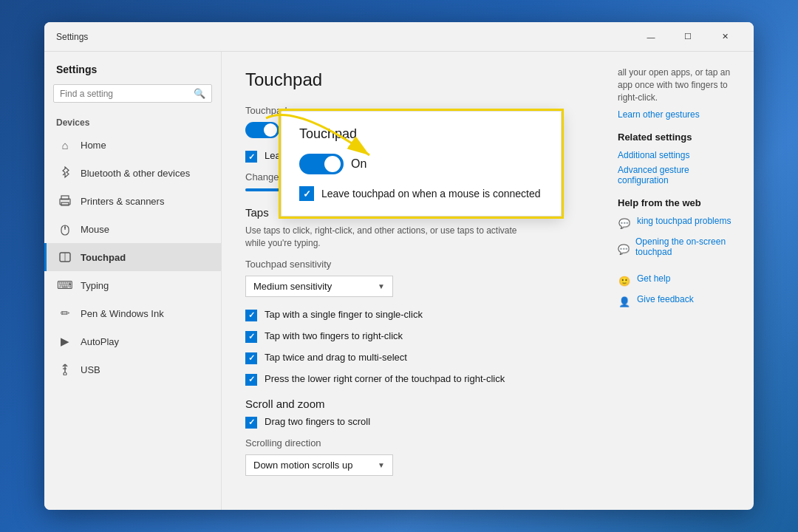 The image size is (798, 532). Describe the element at coordinates (680, 229) in the screenshot. I see `help-section: Help from the web 💬 king touchpad proble…` at that location.